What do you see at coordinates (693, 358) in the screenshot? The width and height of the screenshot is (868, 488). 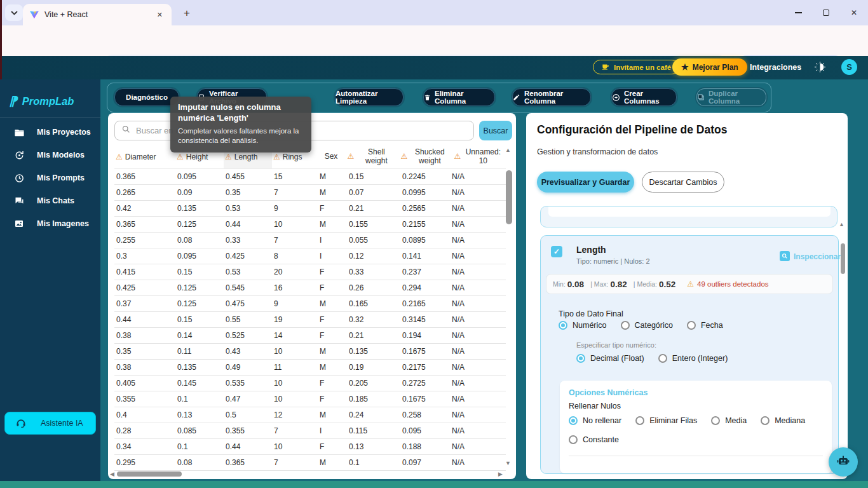 I see `radio-numeric-entero-integer-: Entero (Integer)` at bounding box center [693, 358].